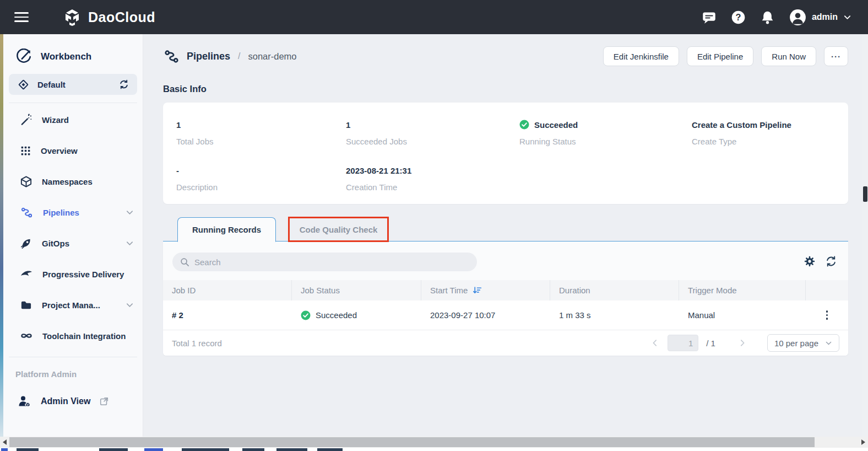 The width and height of the screenshot is (868, 451). Describe the element at coordinates (73, 181) in the screenshot. I see `sidebar-item-namespaces: Namespaces` at that location.